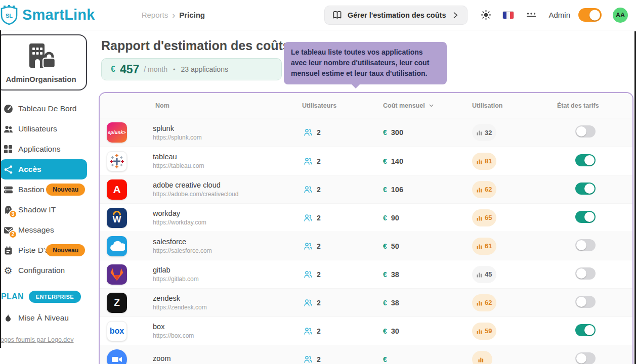  Describe the element at coordinates (366, 354) in the screenshot. I see `table-row: zoom 2 €` at that location.